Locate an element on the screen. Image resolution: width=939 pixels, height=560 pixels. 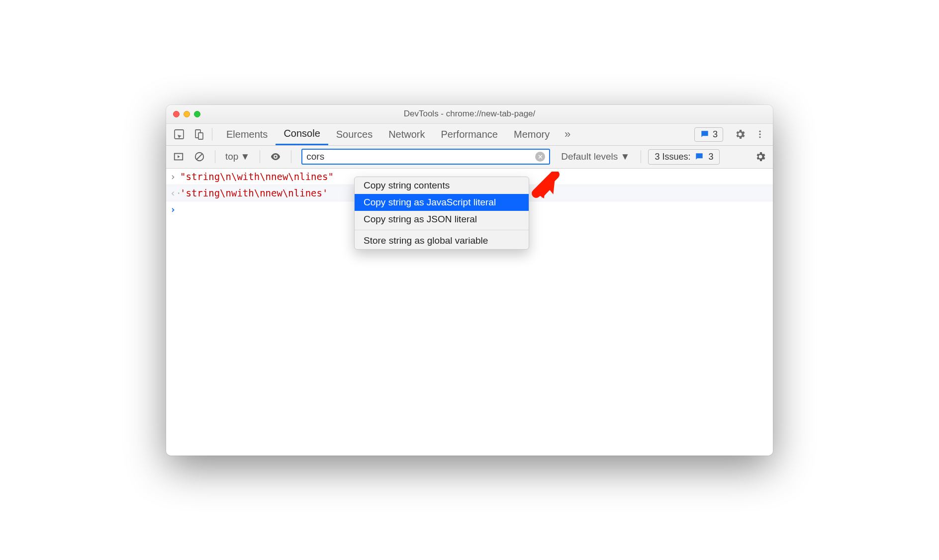
tab-elements: Elements is located at coordinates (247, 134).